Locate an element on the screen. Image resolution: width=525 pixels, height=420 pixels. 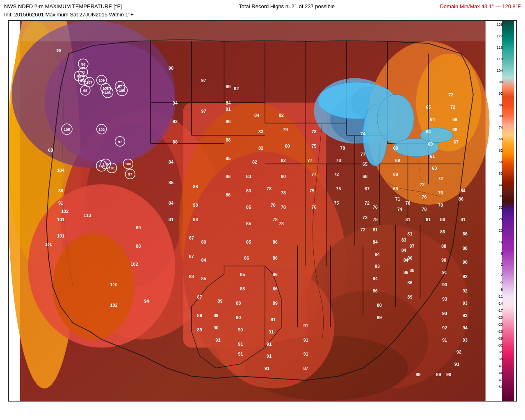
legend-62: 62 is located at coordinates (501, 151).